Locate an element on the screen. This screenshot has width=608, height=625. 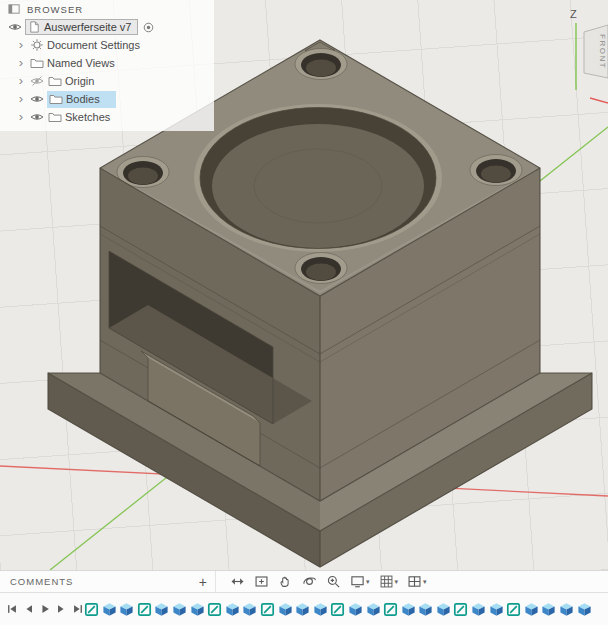
browser-header: BROWSER is located at coordinates (107, 9).